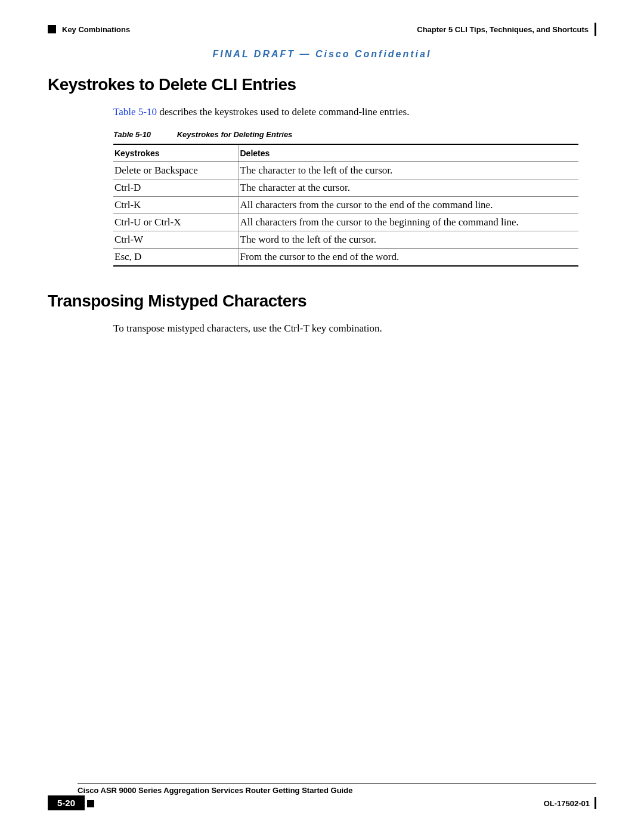 This screenshot has width=644, height=833. What do you see at coordinates (283, 112) in the screenshot?
I see `section1-intro-rest: describes the keystrokes used to delete …` at bounding box center [283, 112].